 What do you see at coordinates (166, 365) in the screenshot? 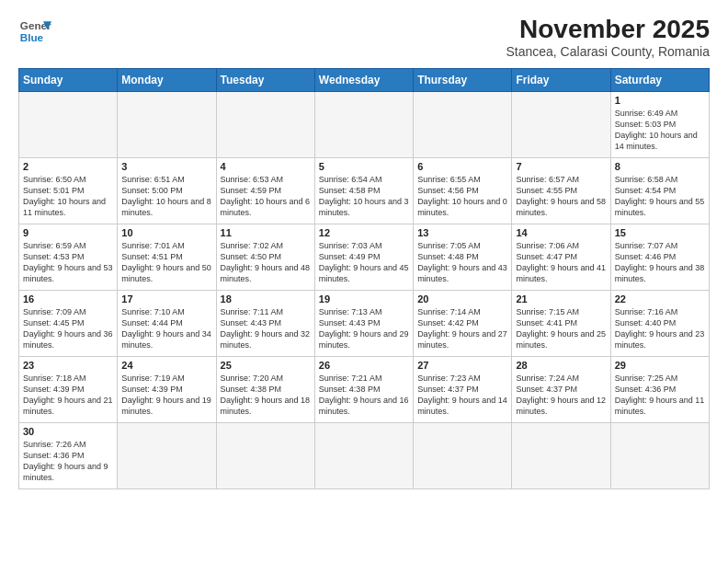
I see `day-number: 24` at bounding box center [166, 365].